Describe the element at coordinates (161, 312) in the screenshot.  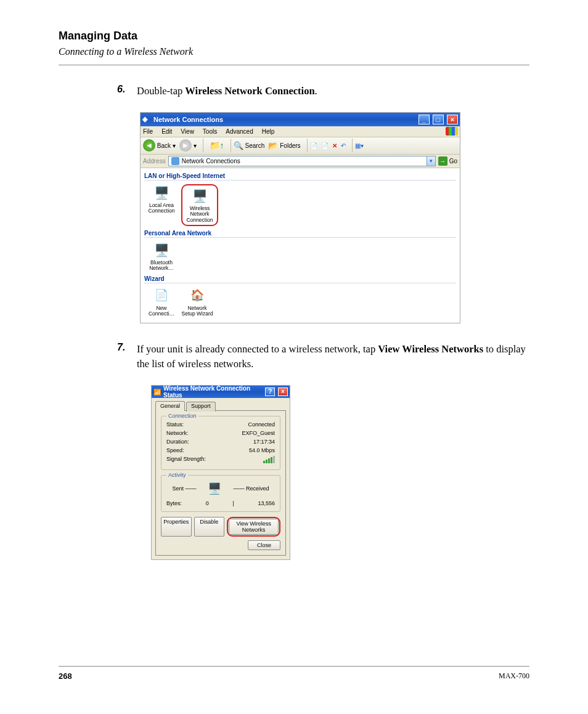
I see `nc-label: New Connecti…` at that location.